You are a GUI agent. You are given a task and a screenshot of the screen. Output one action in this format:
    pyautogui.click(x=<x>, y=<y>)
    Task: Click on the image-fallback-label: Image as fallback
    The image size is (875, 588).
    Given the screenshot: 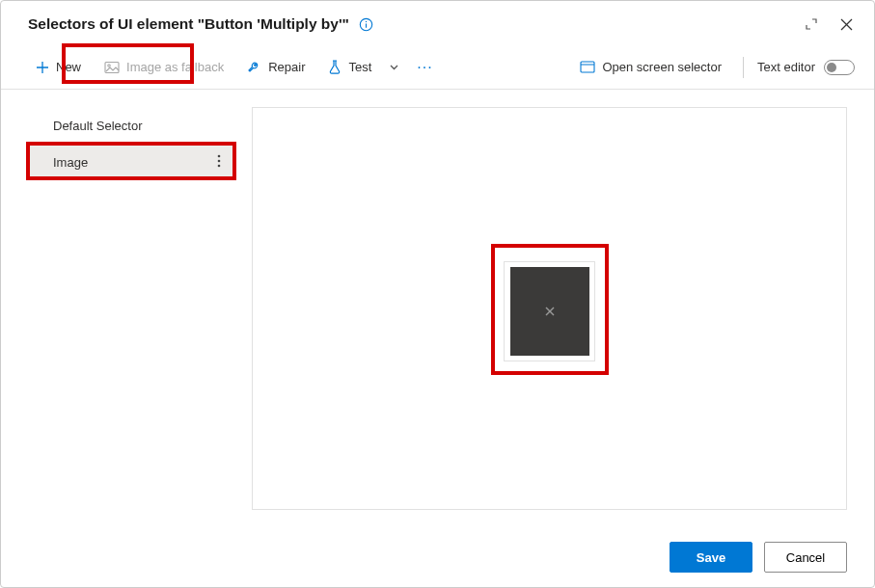 What is the action you would take?
    pyautogui.click(x=176, y=67)
    